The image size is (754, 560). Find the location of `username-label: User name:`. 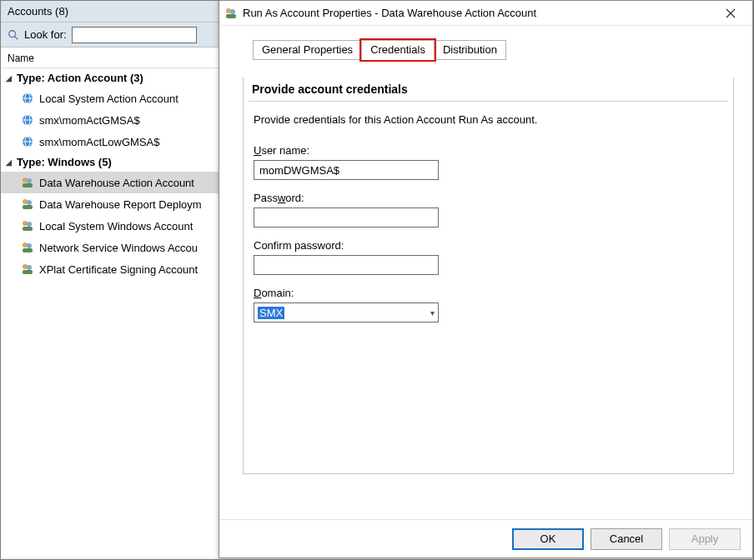

username-label: User name: is located at coordinates (489, 150).